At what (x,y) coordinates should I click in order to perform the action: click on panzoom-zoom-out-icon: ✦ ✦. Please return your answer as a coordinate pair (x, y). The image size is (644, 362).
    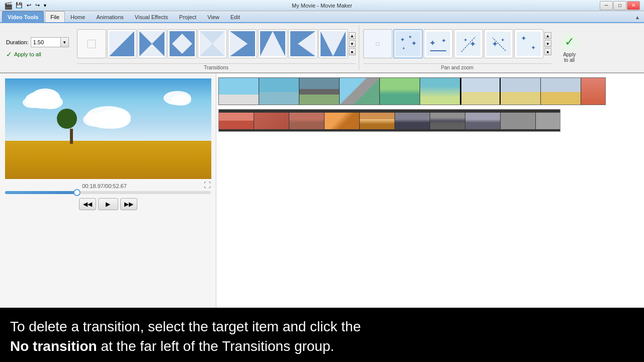
    Looking at the image, I should click on (499, 44).